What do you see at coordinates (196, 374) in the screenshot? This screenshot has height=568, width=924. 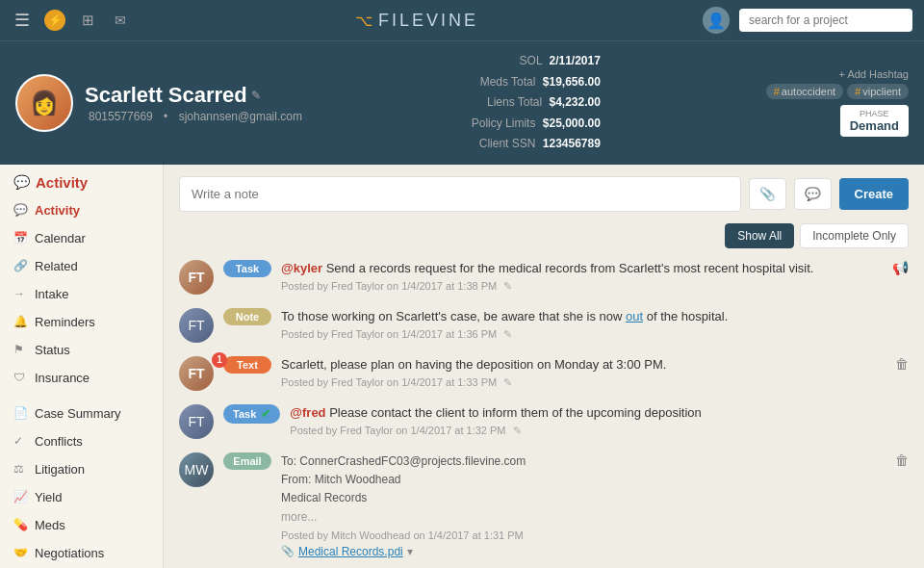 I see `avatar-3: FT` at bounding box center [196, 374].